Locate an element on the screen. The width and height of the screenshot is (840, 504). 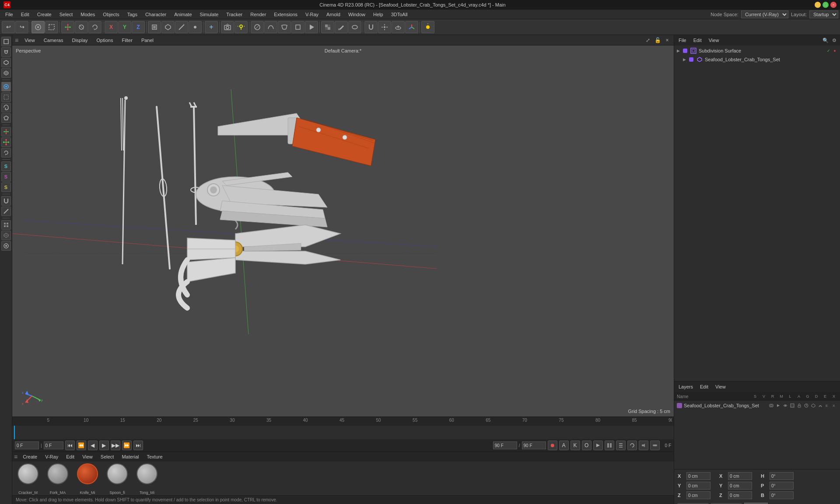
coord-z-pos-input is located at coordinates (698, 495).